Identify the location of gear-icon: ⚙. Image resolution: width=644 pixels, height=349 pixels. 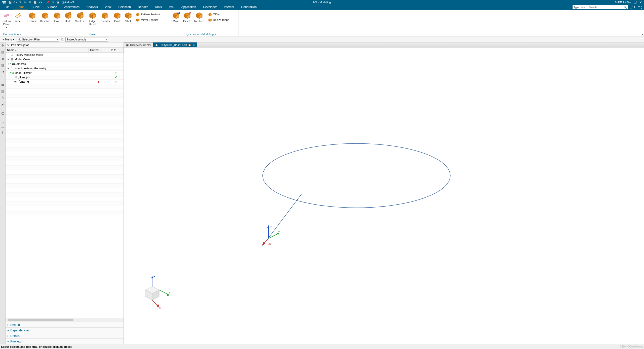
(3, 45).